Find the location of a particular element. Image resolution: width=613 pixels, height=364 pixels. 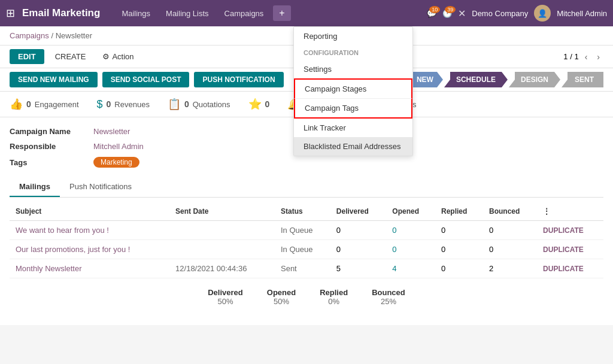

app-title: Email Marketing is located at coordinates (61, 13).